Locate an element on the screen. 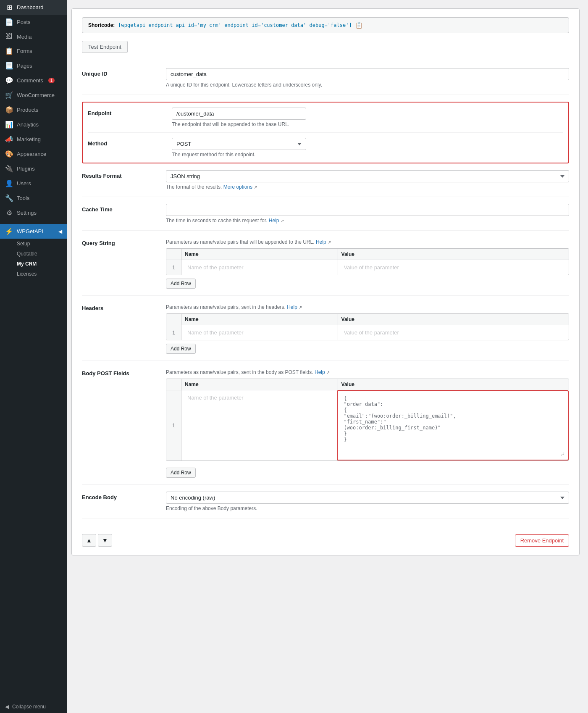  unique-id-description: A unique ID for this endpoint. Lowercase… is located at coordinates (368, 85).